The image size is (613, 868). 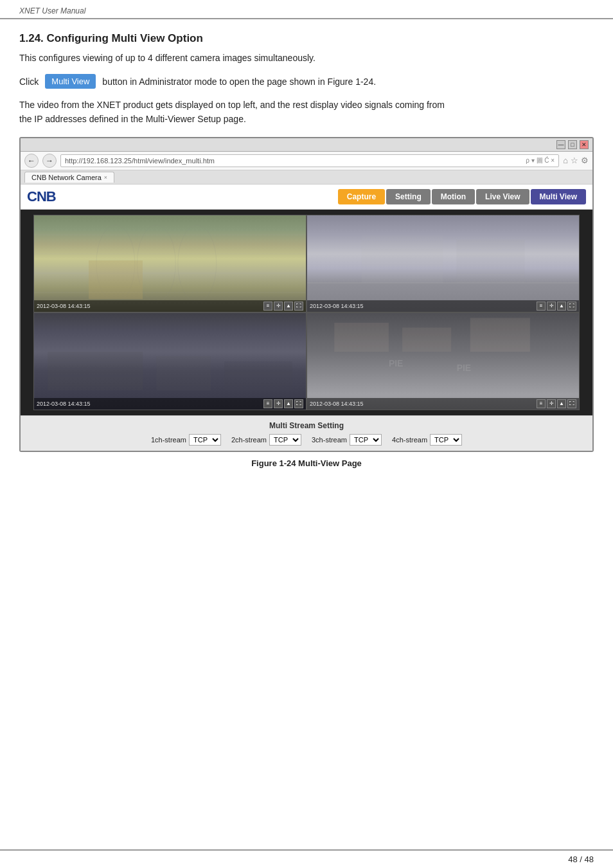 What do you see at coordinates (71, 81) in the screenshot?
I see `multi-view-button: Multi View` at bounding box center [71, 81].